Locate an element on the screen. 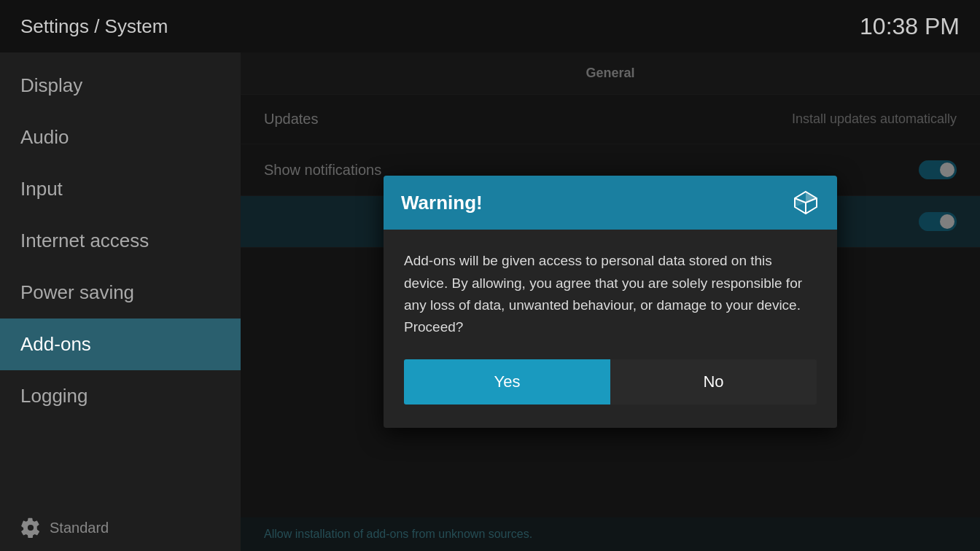 This screenshot has width=980, height=551. dialog-yes-button: Yes is located at coordinates (508, 382).